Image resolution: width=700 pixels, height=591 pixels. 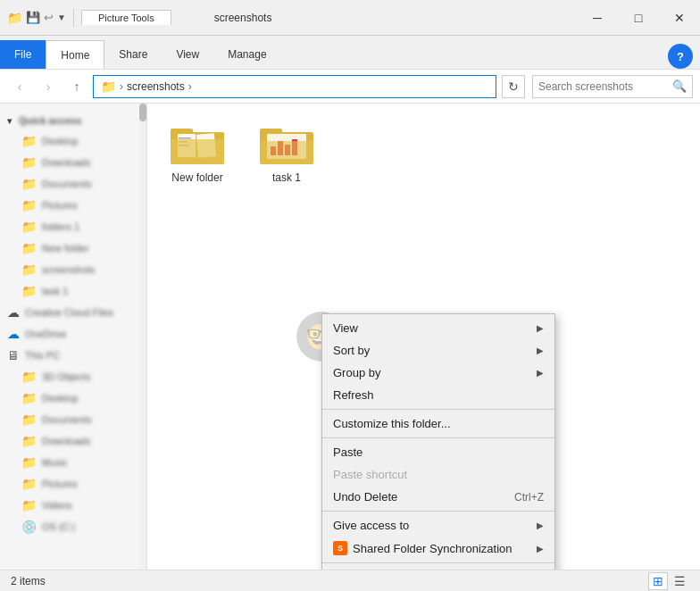 What do you see at coordinates (423, 153) in the screenshot?
I see `folder-grid: New folder task 1` at bounding box center [423, 153].